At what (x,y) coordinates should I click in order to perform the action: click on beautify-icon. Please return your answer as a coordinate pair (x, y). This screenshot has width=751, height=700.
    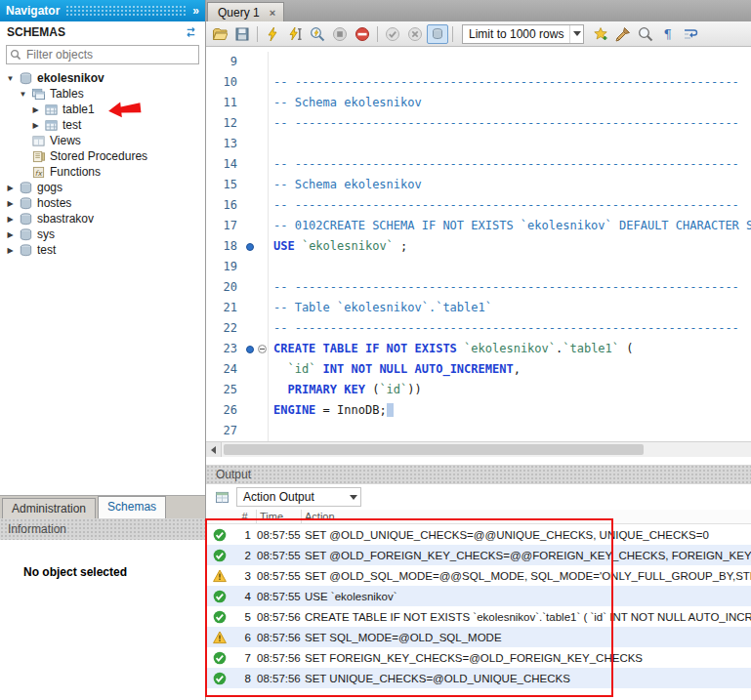
    Looking at the image, I should click on (623, 34).